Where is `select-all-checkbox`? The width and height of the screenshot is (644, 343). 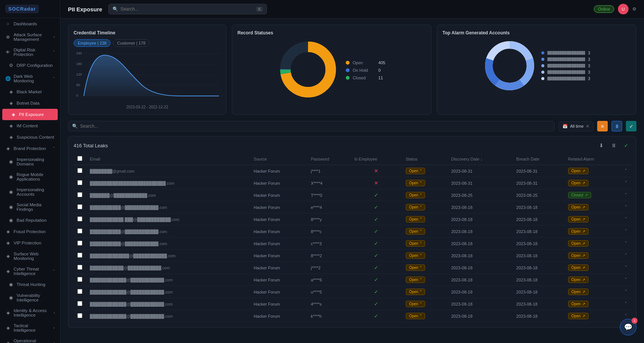
select-all-checkbox is located at coordinates (80, 159).